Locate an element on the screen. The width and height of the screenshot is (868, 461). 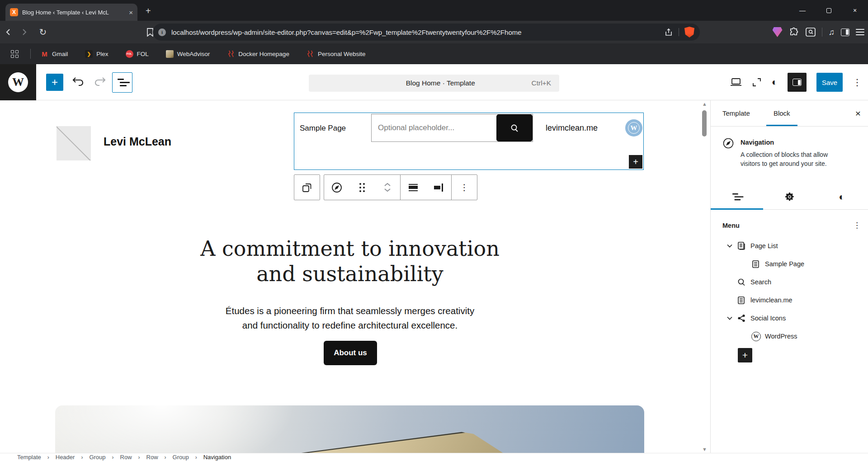
paragraph-text: Études is a pioneering firm that seamles… is located at coordinates (350, 318).